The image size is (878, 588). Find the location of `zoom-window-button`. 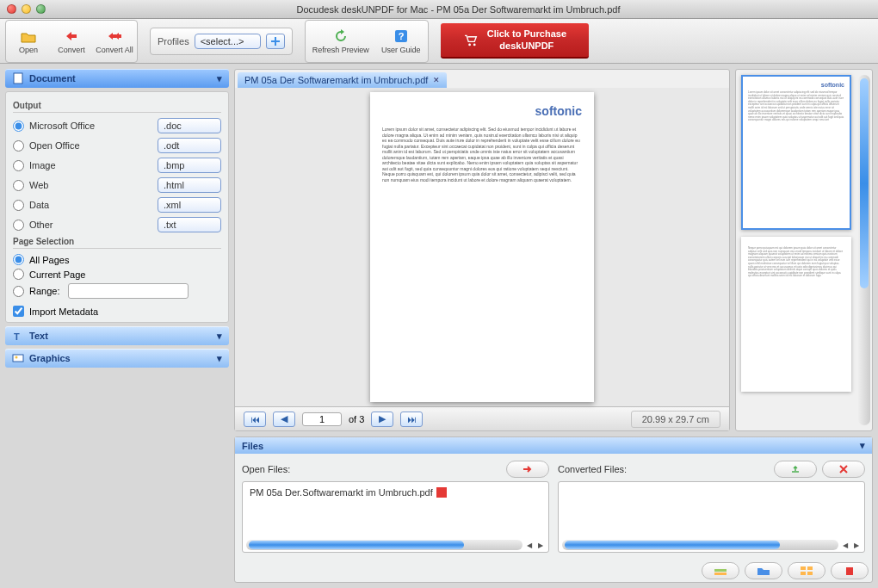

zoom-window-button is located at coordinates (41, 9).